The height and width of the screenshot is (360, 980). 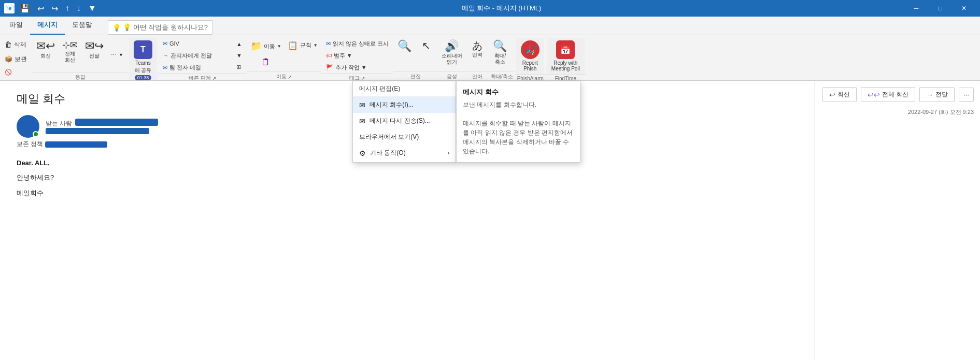 I want to click on tags-expand-icon: ↗, so click(x=363, y=79).